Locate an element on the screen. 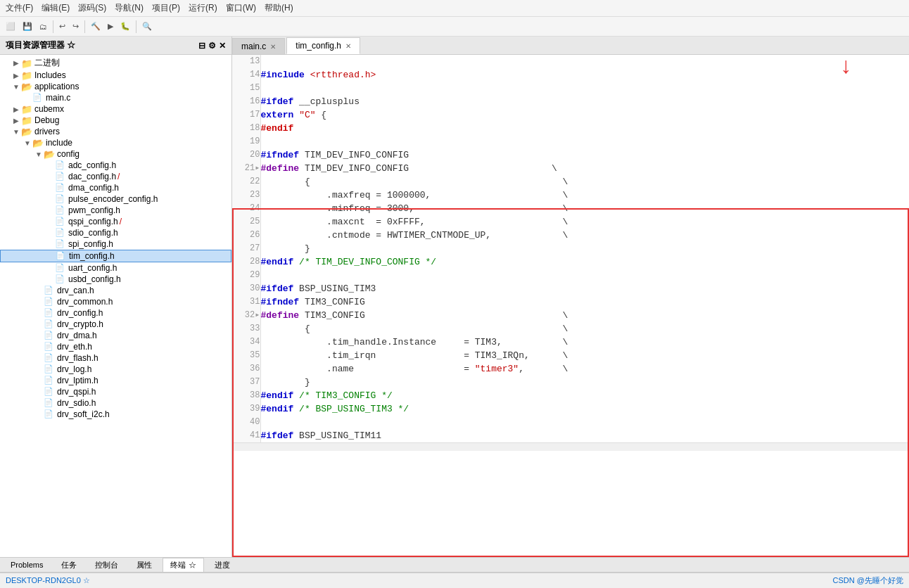  sidebar-item-includes: ▶ 📁 Includes is located at coordinates (115, 75).